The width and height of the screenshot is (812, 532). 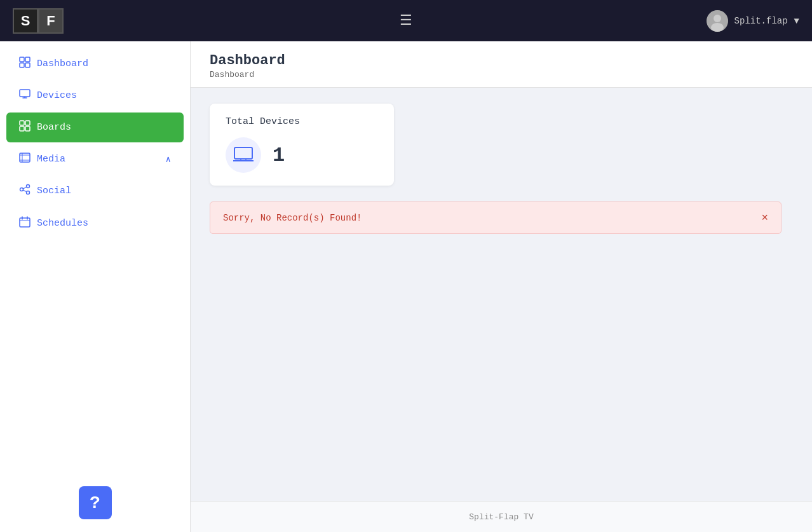 What do you see at coordinates (292, 218) in the screenshot?
I see `alert-message: Sorry, No Record(s) Found!` at bounding box center [292, 218].